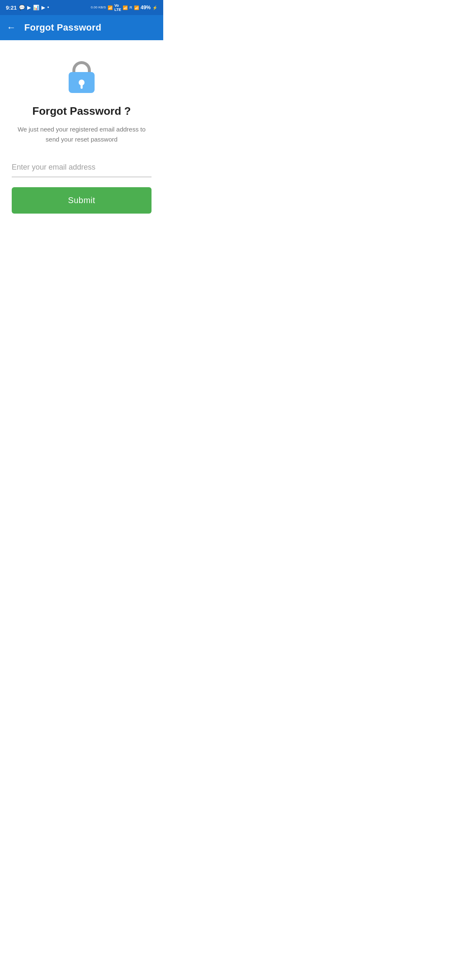  What do you see at coordinates (82, 135) in the screenshot?
I see `main-content: Forgot Password ? We just need your regi…` at bounding box center [82, 135].